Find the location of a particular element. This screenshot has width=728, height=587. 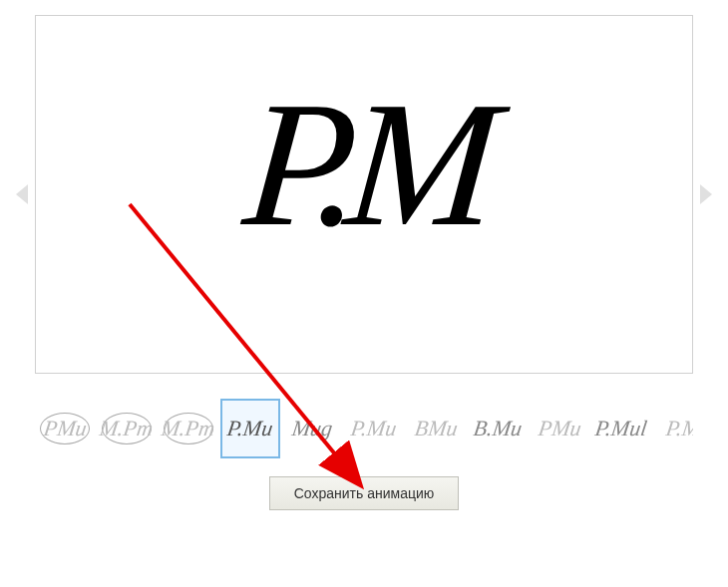

signature-preview: P.M is located at coordinates (364, 164).